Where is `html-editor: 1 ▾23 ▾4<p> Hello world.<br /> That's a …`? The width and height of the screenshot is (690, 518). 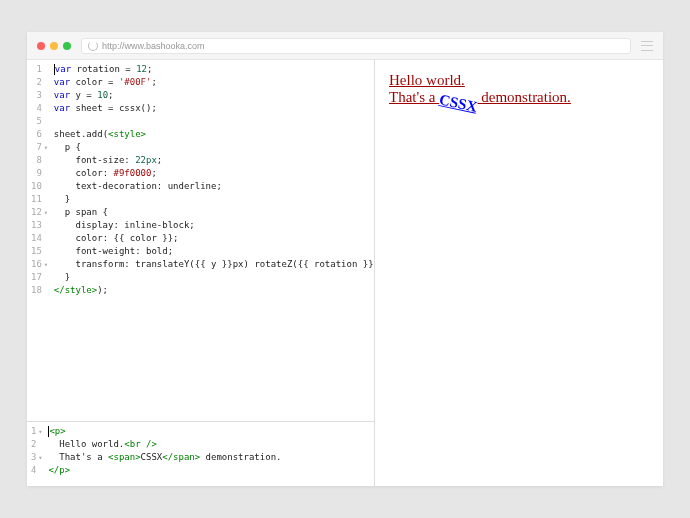 html-editor: 1 ▾23 ▾4<p> Hello world.<br /> That's a … is located at coordinates (200, 454).